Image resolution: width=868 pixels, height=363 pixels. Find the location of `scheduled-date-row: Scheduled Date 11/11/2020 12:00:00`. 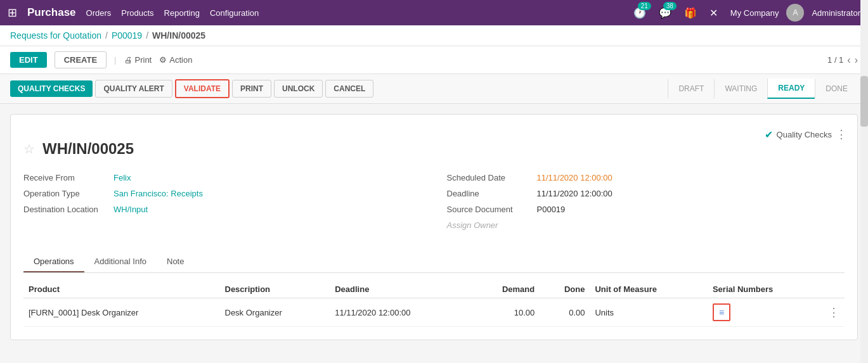

scheduled-date-row: Scheduled Date 11/11/2020 12:00:00 is located at coordinates (646, 177).